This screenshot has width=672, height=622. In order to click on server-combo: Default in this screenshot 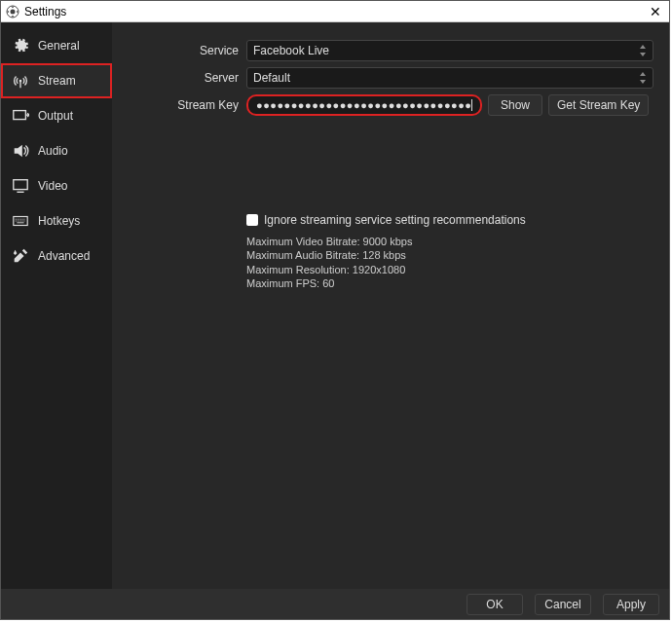, I will do `click(450, 78)`.